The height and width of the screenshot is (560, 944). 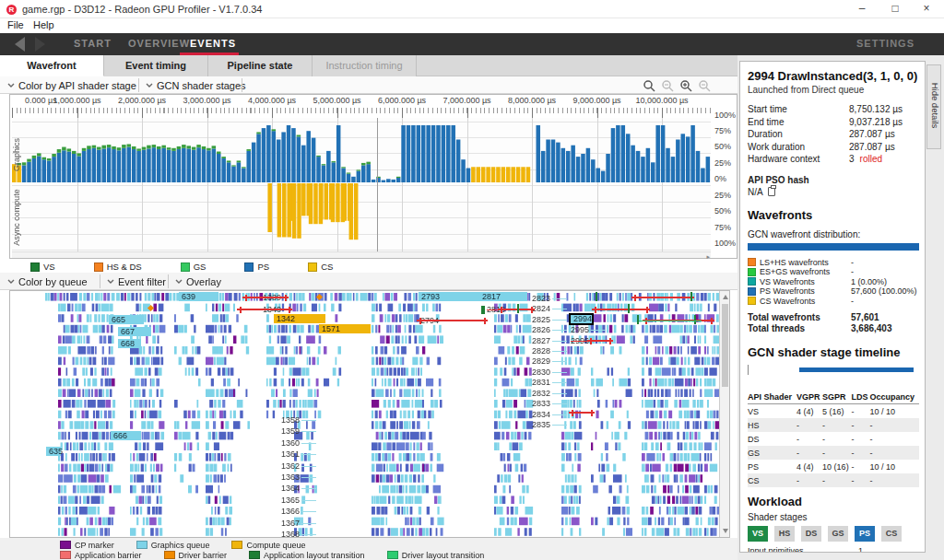 I want to click on event-block-666: 666, so click(x=125, y=436).